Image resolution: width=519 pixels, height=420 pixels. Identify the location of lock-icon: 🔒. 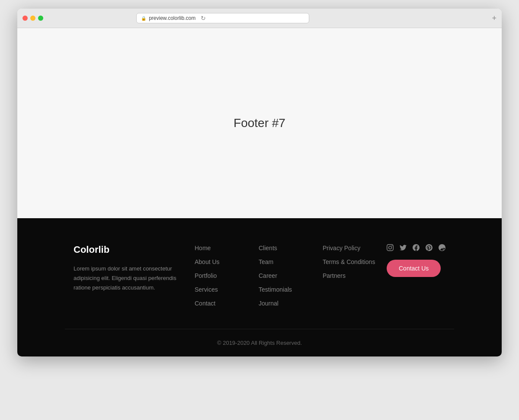
(144, 18).